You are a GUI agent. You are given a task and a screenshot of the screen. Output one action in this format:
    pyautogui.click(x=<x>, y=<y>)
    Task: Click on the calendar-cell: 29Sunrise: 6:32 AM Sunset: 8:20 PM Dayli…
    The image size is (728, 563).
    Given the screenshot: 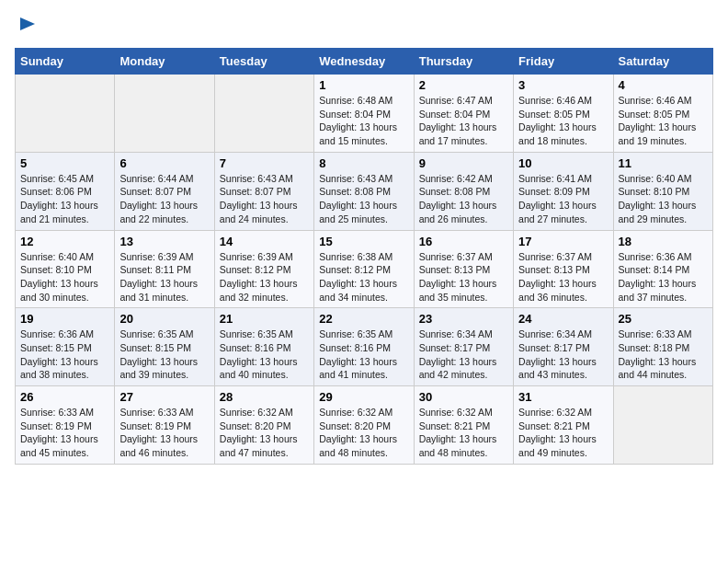 What is the action you would take?
    pyautogui.click(x=364, y=425)
    